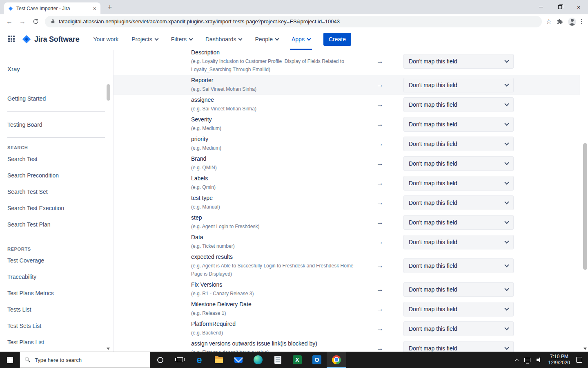  Describe the element at coordinates (273, 168) in the screenshot. I see `field-example: (e.g. QMIN)` at that location.